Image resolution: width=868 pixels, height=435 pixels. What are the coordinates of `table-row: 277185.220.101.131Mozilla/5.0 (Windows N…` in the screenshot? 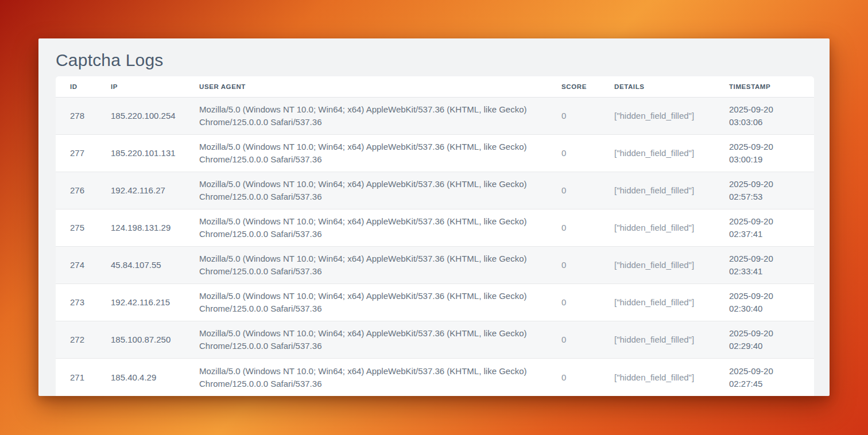 It's located at (435, 154).